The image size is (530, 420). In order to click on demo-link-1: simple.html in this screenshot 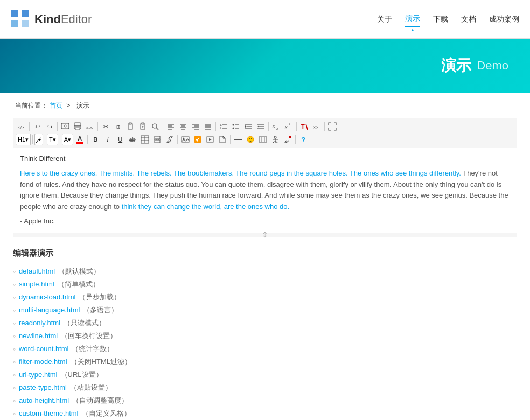, I will do `click(37, 284)`.